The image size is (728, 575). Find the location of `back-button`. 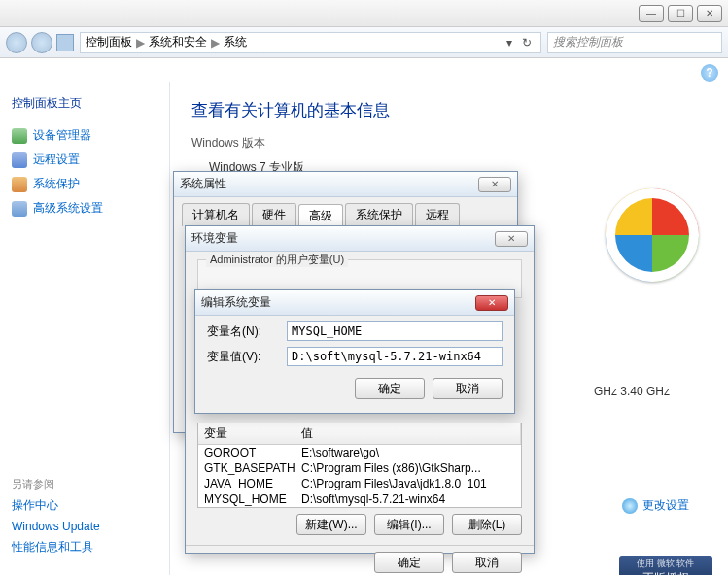

back-button is located at coordinates (17, 43).